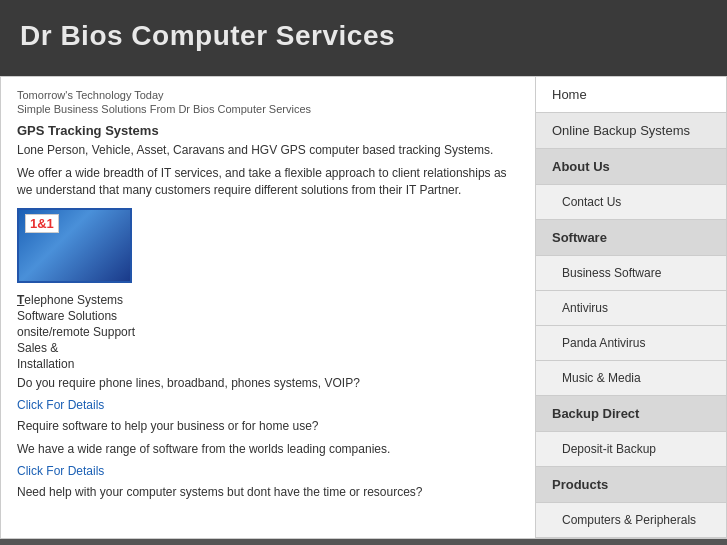 The image size is (727, 545). What do you see at coordinates (268, 300) in the screenshot?
I see `list-item-telephone: Telephone Systems` at bounding box center [268, 300].